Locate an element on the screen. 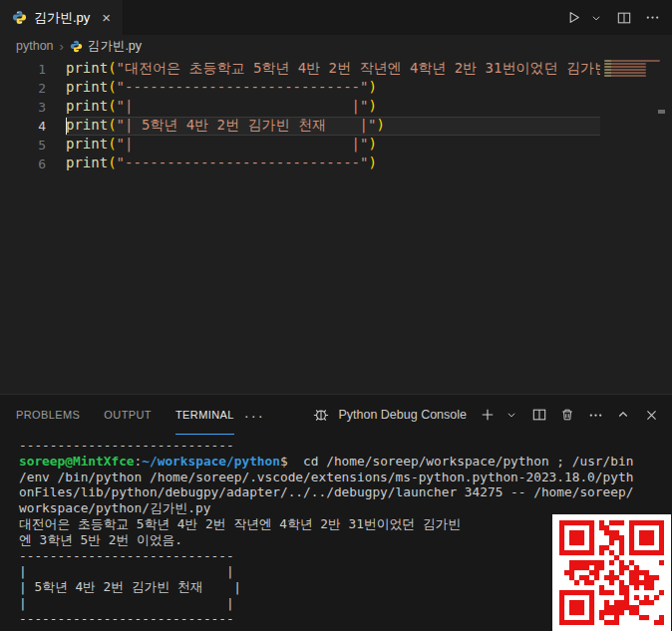  minimap is located at coordinates (633, 69).